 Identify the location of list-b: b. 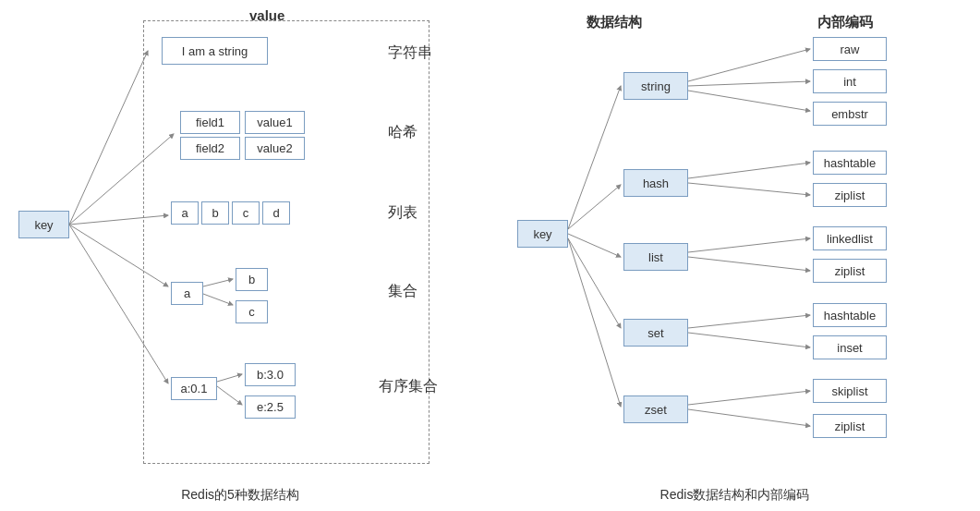
(215, 213).